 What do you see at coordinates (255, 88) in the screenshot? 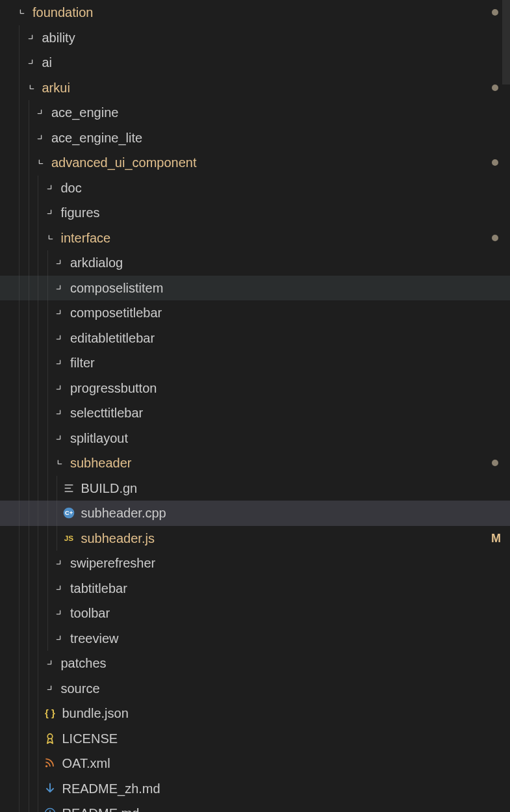
I see `tree-row-arkui: arkui` at bounding box center [255, 88].